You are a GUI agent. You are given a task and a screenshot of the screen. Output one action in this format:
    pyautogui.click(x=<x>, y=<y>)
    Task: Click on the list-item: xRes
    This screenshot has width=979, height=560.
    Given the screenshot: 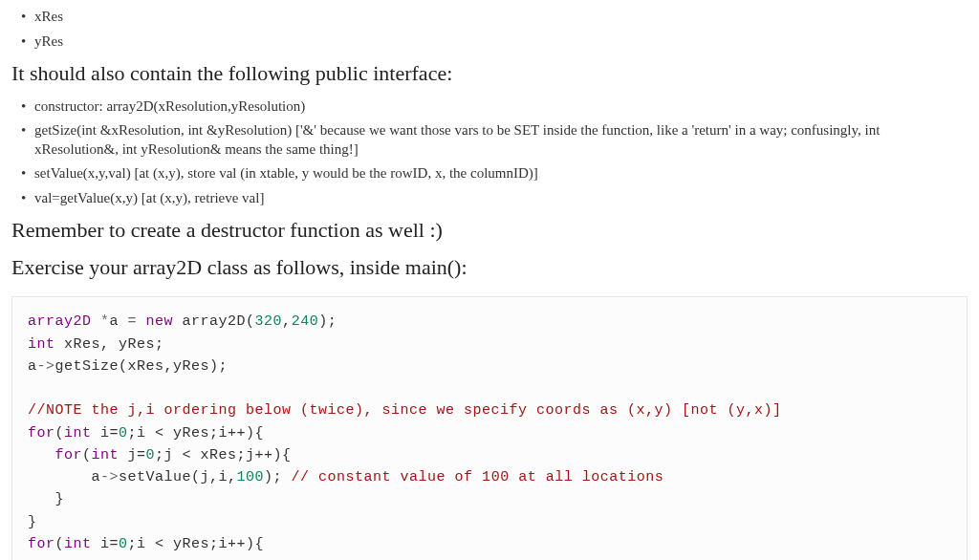 What is the action you would take?
    pyautogui.click(x=494, y=17)
    